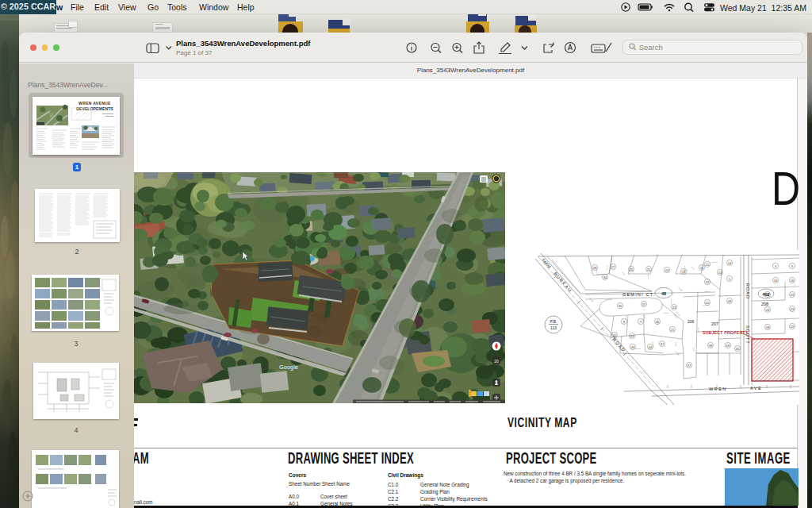 The image size is (812, 508). What do you see at coordinates (707, 291) in the screenshot?
I see `svg-text: 126.99` at bounding box center [707, 291].